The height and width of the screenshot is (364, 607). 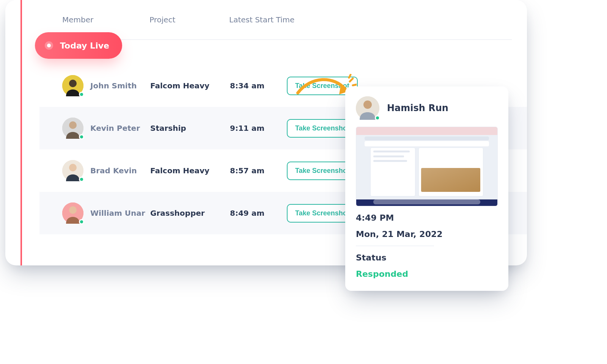 What do you see at coordinates (395, 246) in the screenshot?
I see `divider` at bounding box center [395, 246].